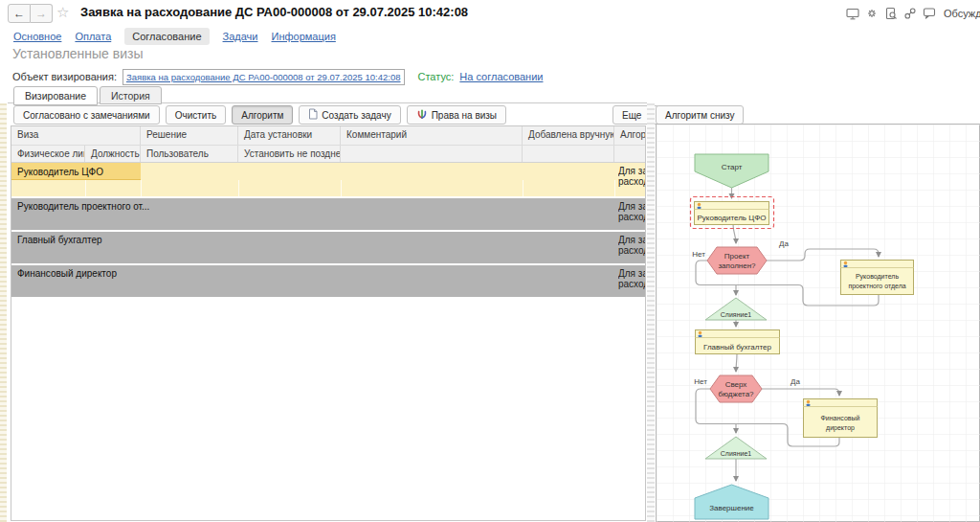  What do you see at coordinates (289, 153) in the screenshot?
I see `col-set-no-later: Установить не позднее` at bounding box center [289, 153].